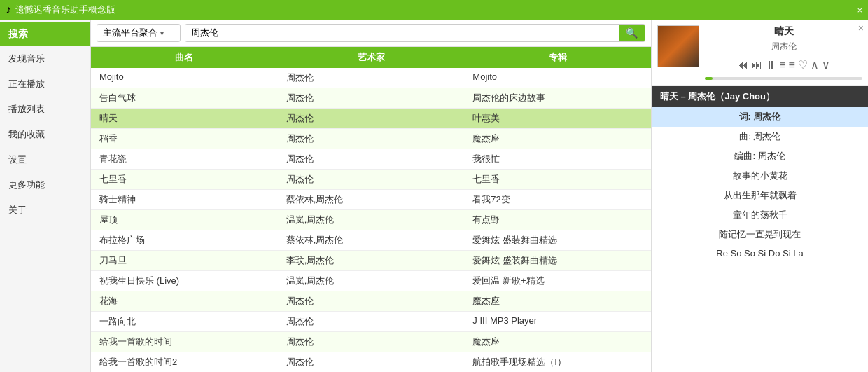 The image size is (868, 372). Describe the element at coordinates (371, 362) in the screenshot. I see `table-row: 给我一首歌的时间2 周杰伦 航拍歌手现场精选（I）` at that location.